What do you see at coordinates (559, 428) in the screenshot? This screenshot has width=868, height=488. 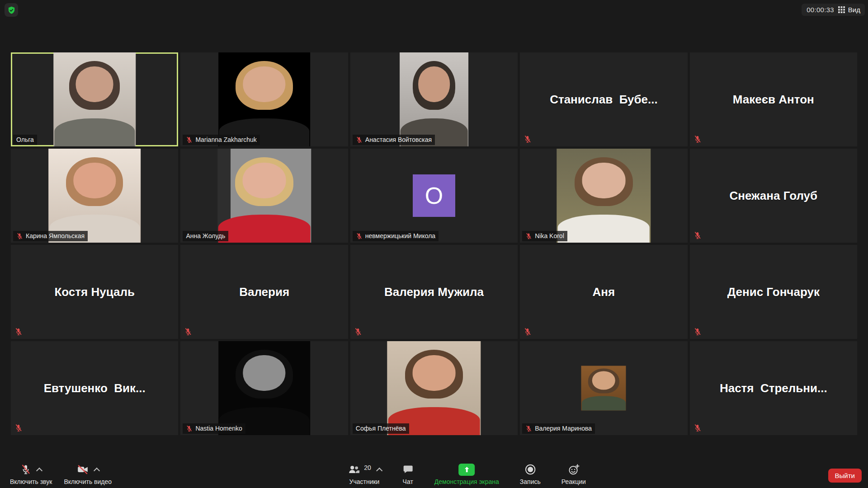 I see `name-label: Валерия Маринова` at bounding box center [559, 428].